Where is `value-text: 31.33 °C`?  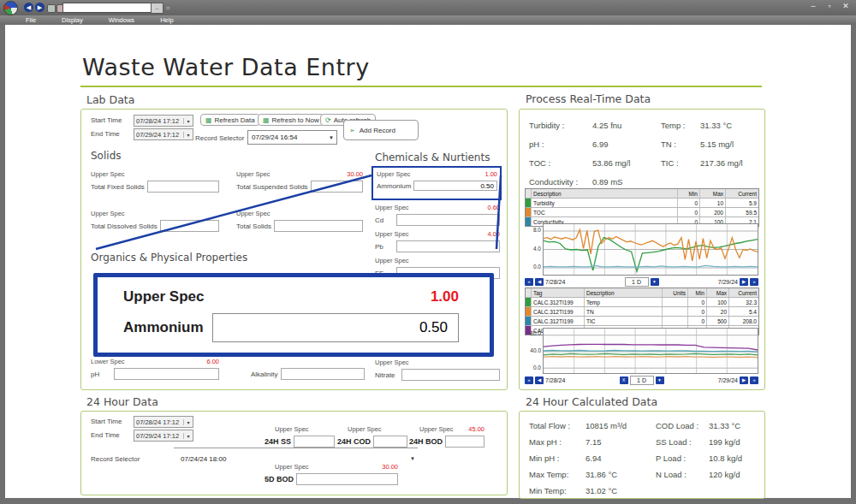 value-text: 31.33 °C is located at coordinates (716, 125).